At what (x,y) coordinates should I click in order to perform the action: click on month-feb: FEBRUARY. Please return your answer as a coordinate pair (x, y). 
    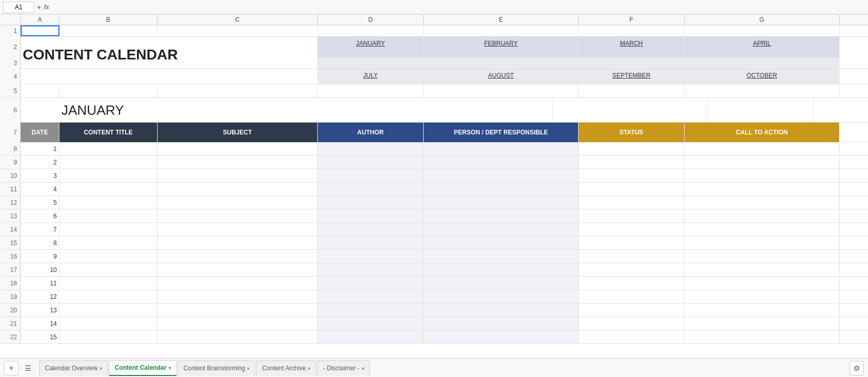
    Looking at the image, I should click on (501, 47).